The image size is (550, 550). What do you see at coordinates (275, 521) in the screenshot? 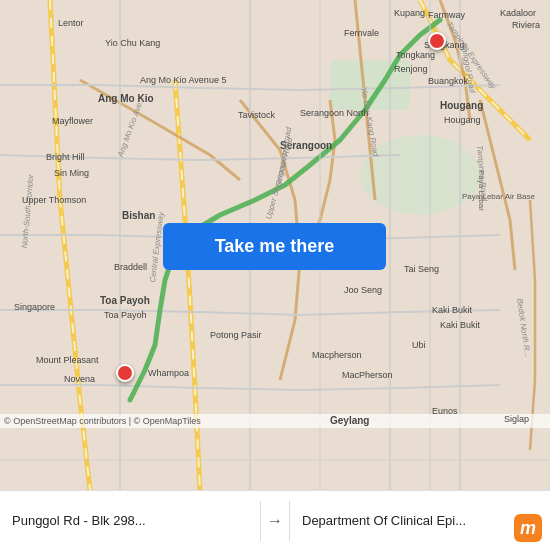
I see `route-arrow-icon: →` at bounding box center [275, 521].